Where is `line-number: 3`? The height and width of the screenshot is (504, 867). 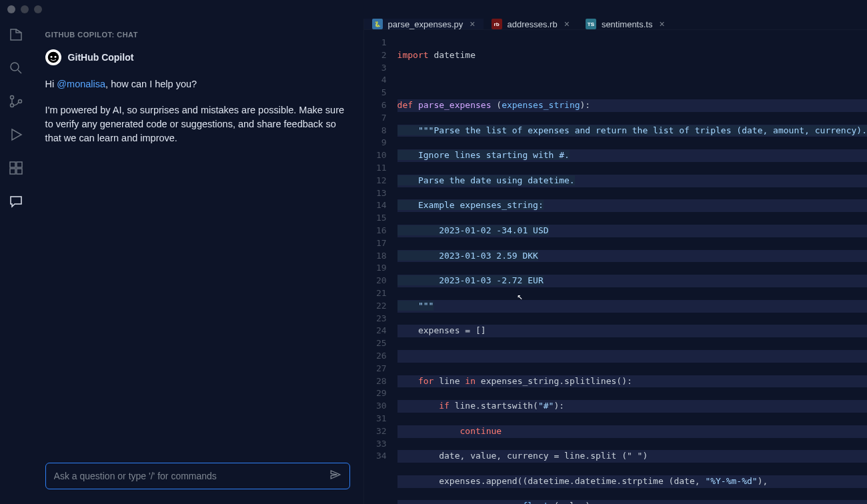
line-number: 3 is located at coordinates (375, 68).